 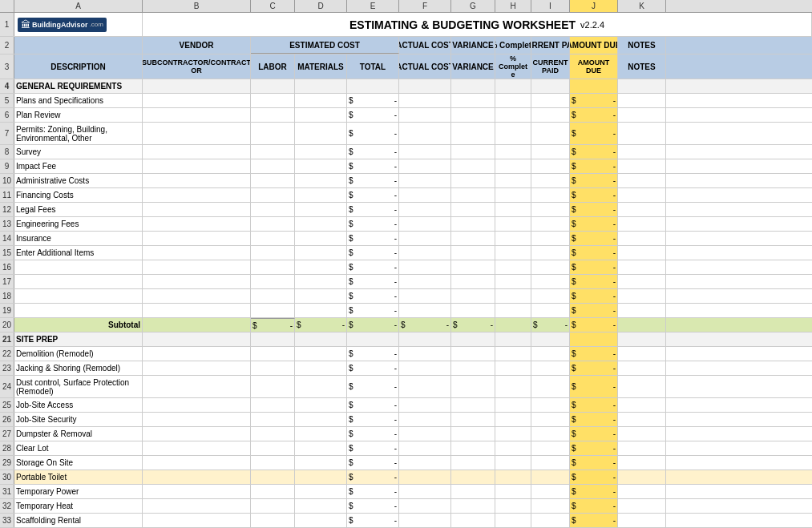 I want to click on cell-description: Administrative Costs, so click(x=79, y=181).